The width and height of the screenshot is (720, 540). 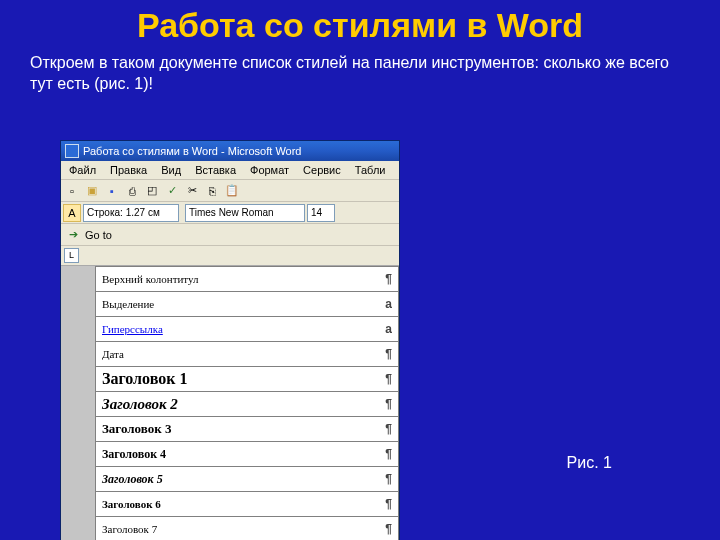 What do you see at coordinates (92, 191) in the screenshot?
I see `open-icon: ▣` at bounding box center [92, 191].